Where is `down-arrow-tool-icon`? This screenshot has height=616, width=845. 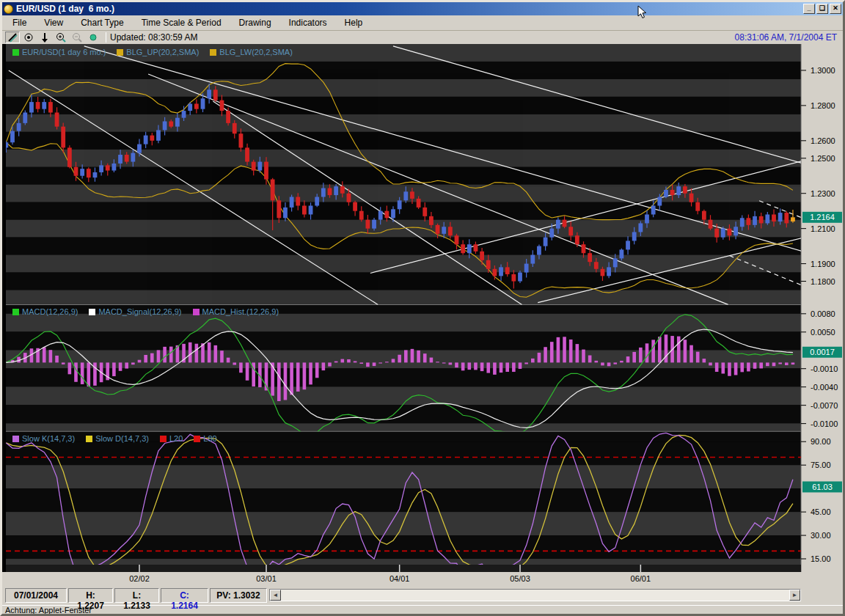 down-arrow-tool-icon is located at coordinates (45, 37).